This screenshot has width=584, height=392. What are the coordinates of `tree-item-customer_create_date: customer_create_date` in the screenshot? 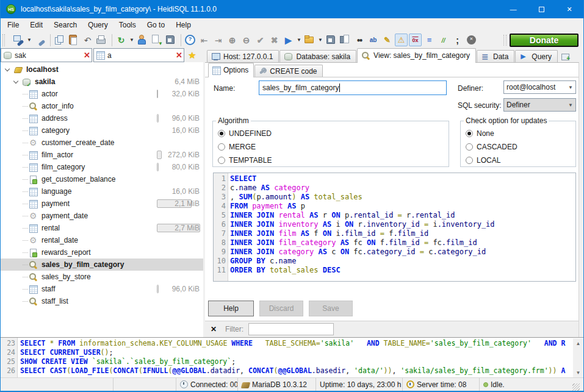 It's located at (102, 143).